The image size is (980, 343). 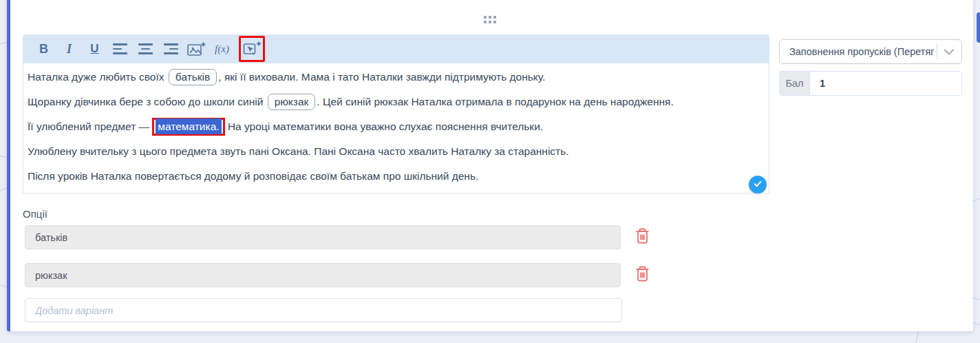 I want to click on align-left-button, so click(x=120, y=49).